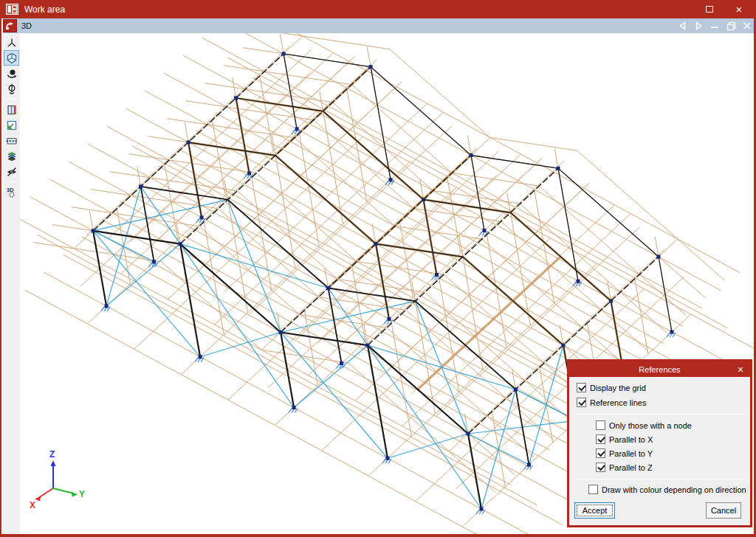 This screenshot has height=537, width=756. I want to click on checkbox-reference-lines: Reference lines, so click(611, 403).